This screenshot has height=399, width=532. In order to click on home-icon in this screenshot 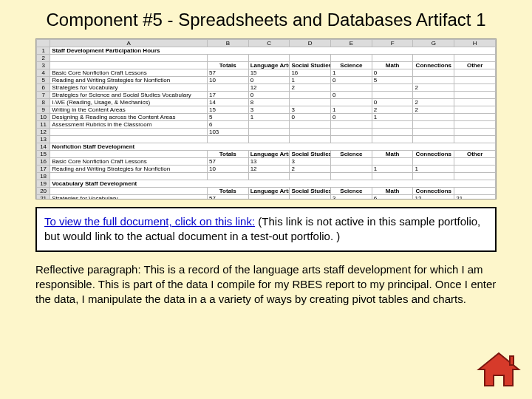, I will do `click(499, 372)`.